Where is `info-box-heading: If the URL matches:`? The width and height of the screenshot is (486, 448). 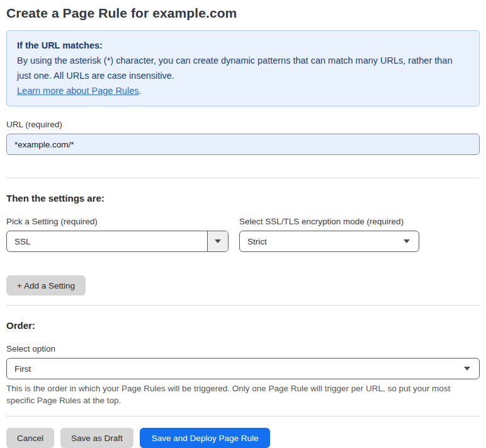 info-box-heading: If the URL matches: is located at coordinates (243, 45).